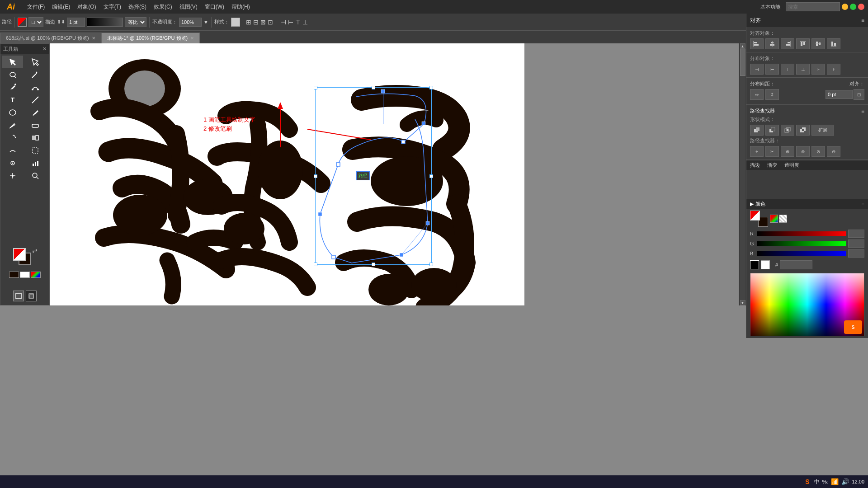 This screenshot has width=868, height=488. What do you see at coordinates (817, 482) in the screenshot?
I see `taskbar-lang: 中` at bounding box center [817, 482].